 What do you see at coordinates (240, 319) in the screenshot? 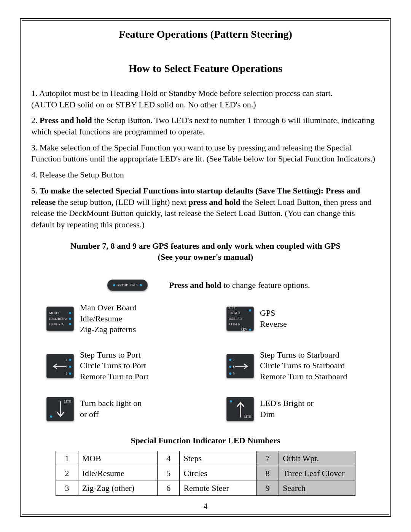
I see `gps-icon: GPS TRACK (SELECT LOAD) REV` at bounding box center [240, 319].